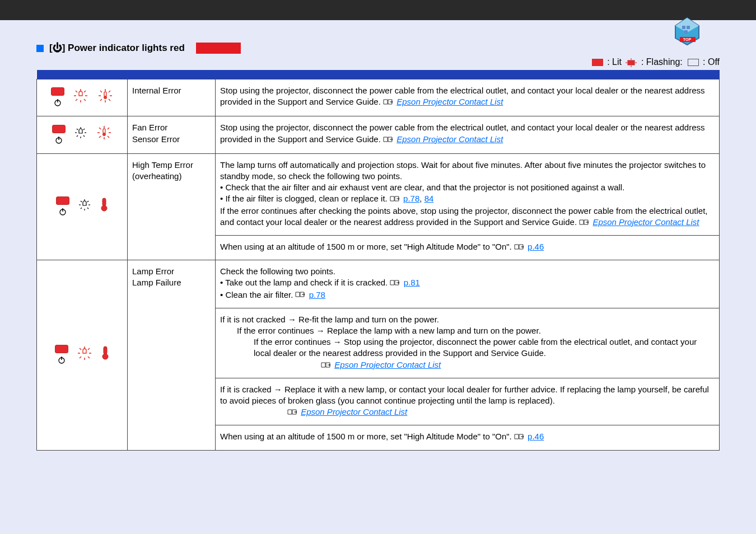 Image resolution: width=756 pixels, height=534 pixels. Describe the element at coordinates (81, 134) in the screenshot. I see `lamp-off-icon` at that location.